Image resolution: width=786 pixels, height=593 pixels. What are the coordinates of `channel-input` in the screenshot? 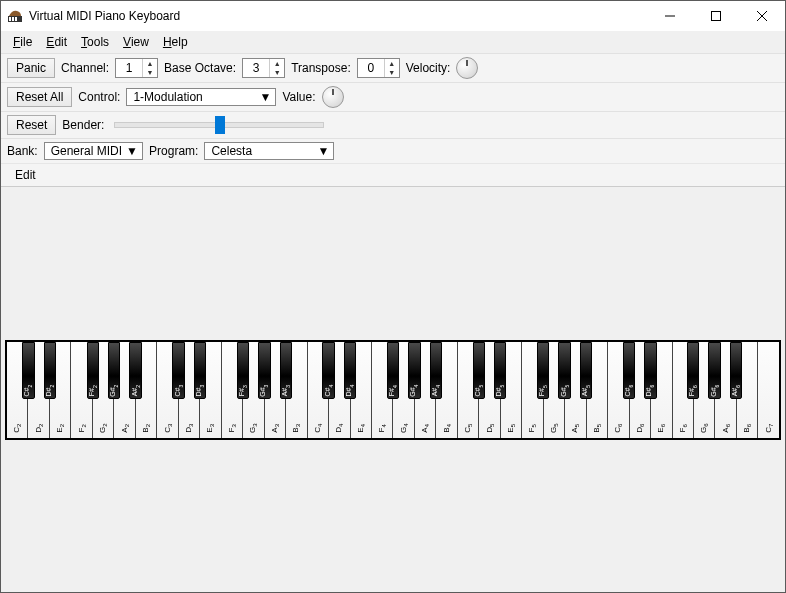 It's located at (129, 68).